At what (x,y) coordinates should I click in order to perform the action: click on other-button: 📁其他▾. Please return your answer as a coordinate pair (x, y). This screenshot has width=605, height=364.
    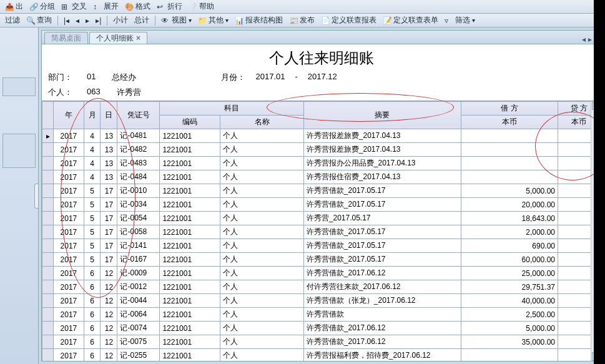
    Looking at the image, I should click on (214, 20).